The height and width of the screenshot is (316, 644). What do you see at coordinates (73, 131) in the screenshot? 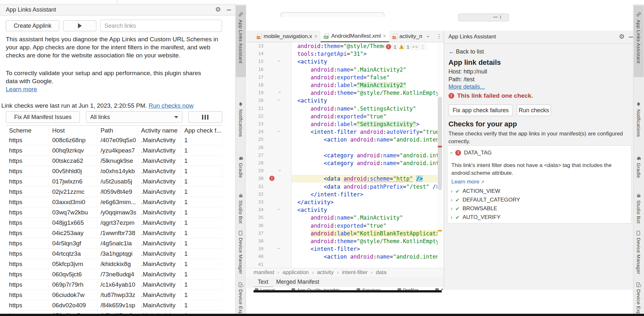
I see `column-header: Host` at bounding box center [73, 131].